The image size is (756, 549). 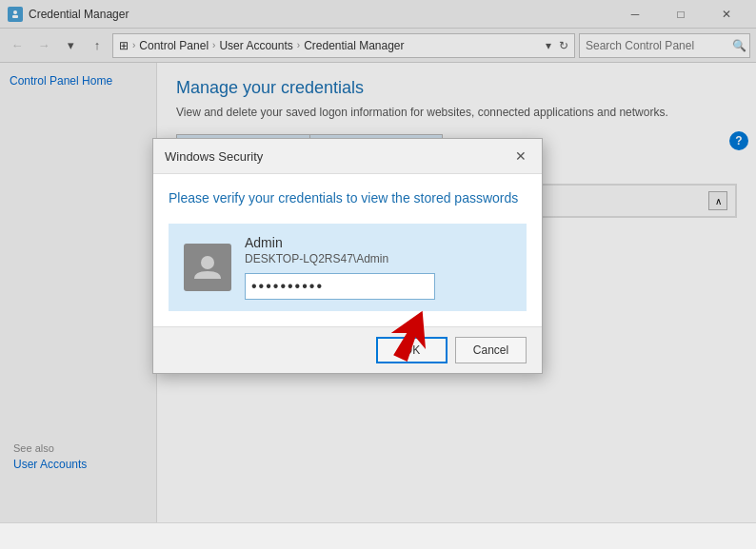 What do you see at coordinates (411, 350) in the screenshot?
I see `ok-button: OK` at bounding box center [411, 350].